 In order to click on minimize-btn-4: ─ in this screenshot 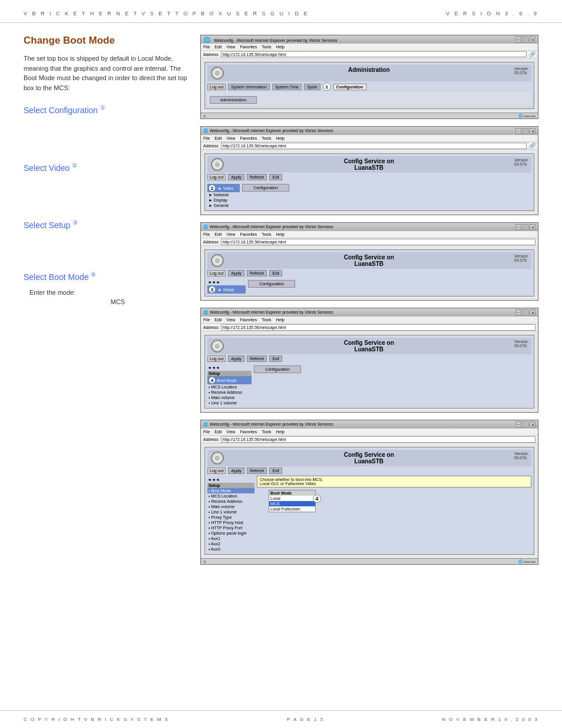, I will do `click(518, 312)`.